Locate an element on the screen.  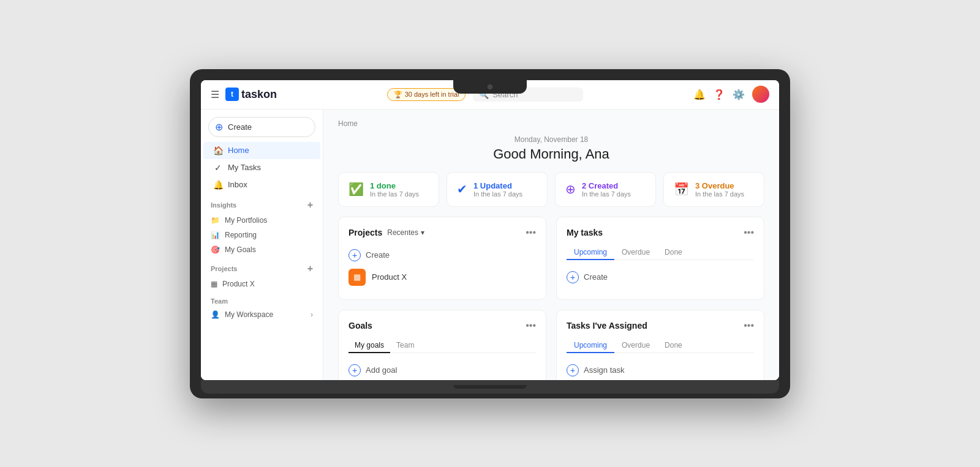
laptop-feet is located at coordinates (490, 396).